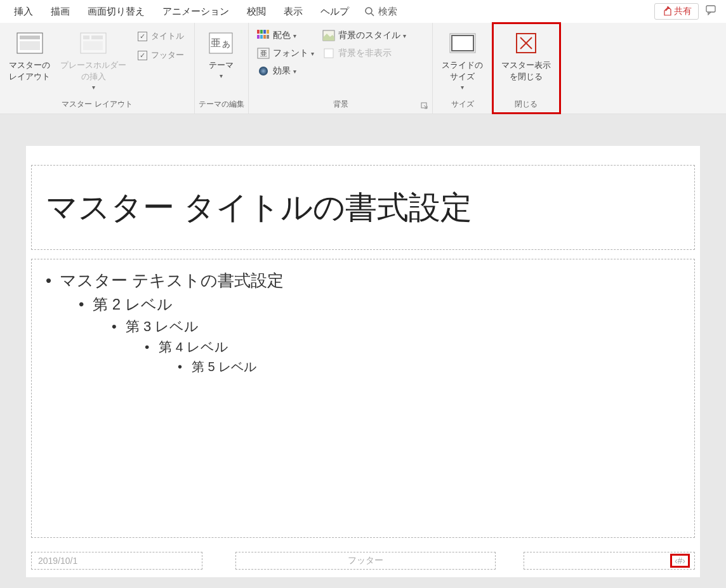 The image size is (726, 588). Describe the element at coordinates (366, 561) in the screenshot. I see `footer-text: フッター` at that location.